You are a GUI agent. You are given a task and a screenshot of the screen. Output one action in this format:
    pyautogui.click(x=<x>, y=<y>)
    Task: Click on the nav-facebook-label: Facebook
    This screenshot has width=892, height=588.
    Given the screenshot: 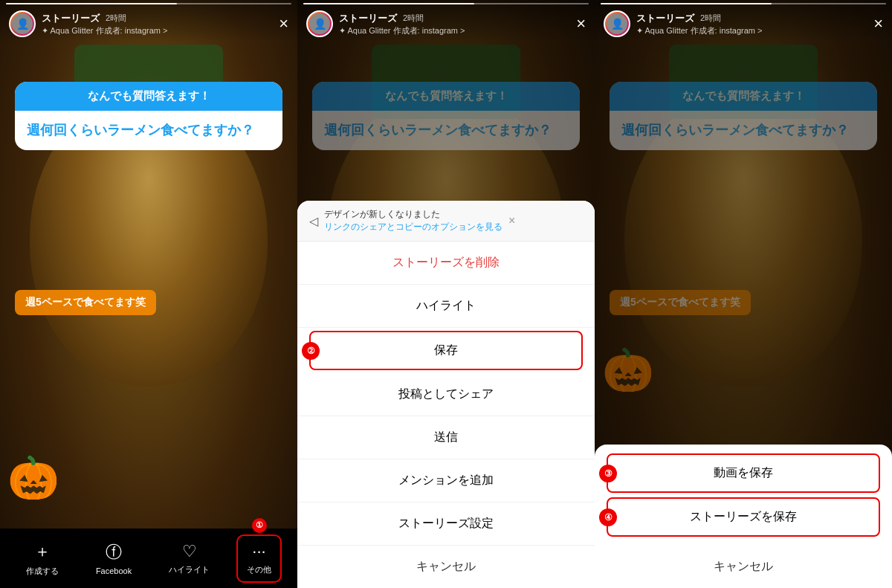 What is the action you would take?
    pyautogui.click(x=114, y=571)
    